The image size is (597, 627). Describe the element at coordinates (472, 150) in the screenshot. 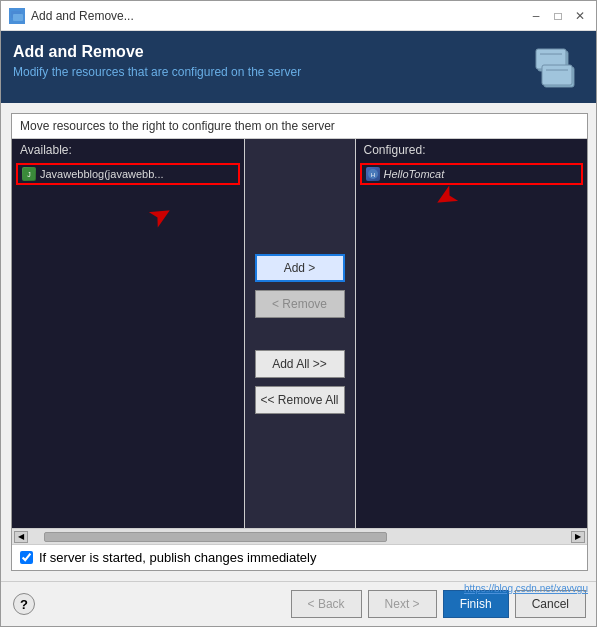

I see `configured-header: Configured:` at that location.